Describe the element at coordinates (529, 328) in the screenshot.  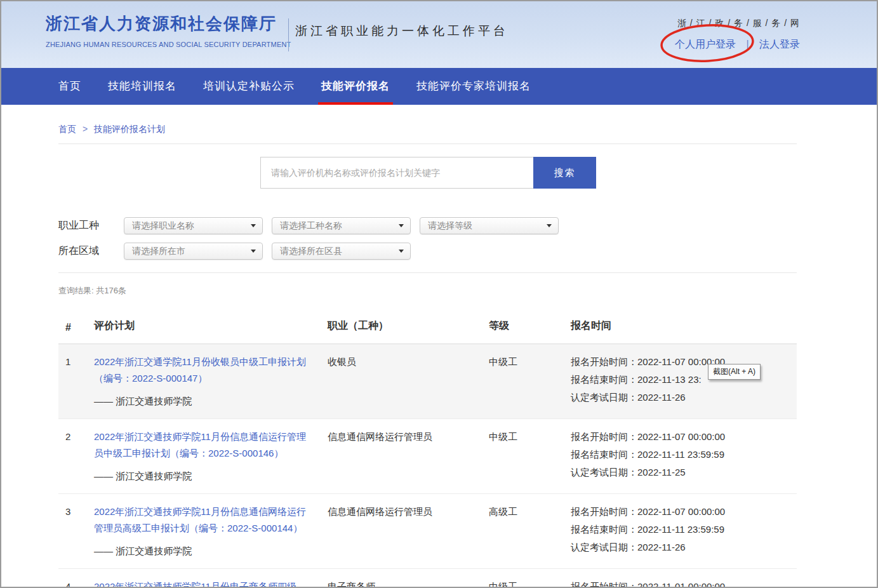
I see `header-col-level: 等级` at that location.